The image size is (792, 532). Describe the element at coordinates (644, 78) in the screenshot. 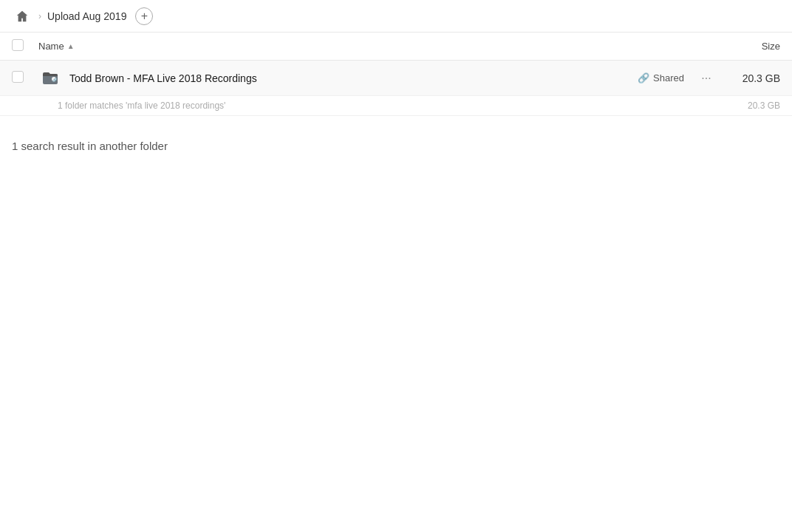

I see `link-icon: 🔗` at that location.